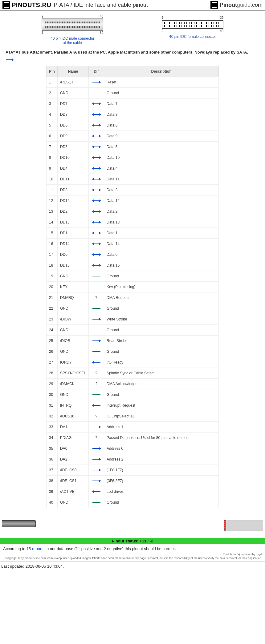 This screenshot has width=265, height=644. I want to click on logo-pinouts-ru: PINOUTS.RU, so click(27, 5).